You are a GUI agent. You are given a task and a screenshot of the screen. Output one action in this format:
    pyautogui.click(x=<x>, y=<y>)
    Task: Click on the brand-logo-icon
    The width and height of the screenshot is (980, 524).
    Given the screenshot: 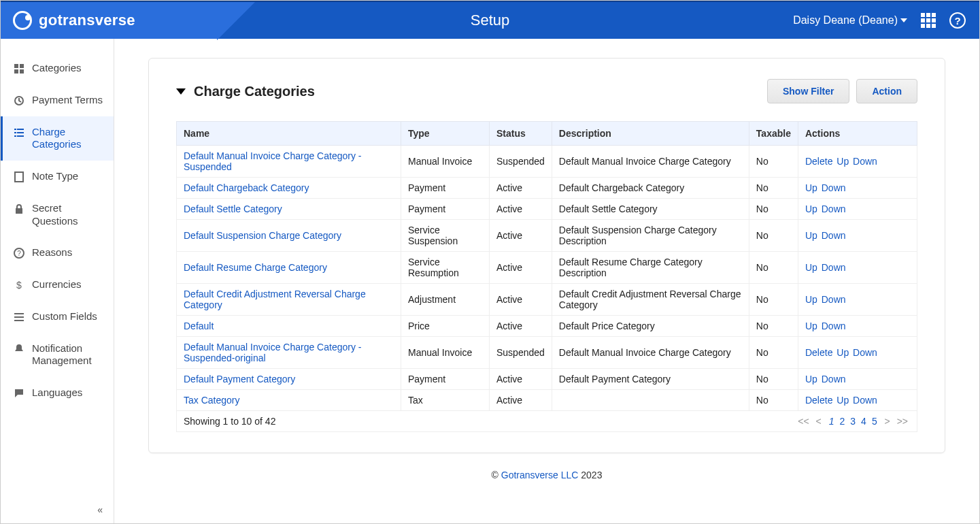 What is the action you would take?
    pyautogui.click(x=22, y=20)
    